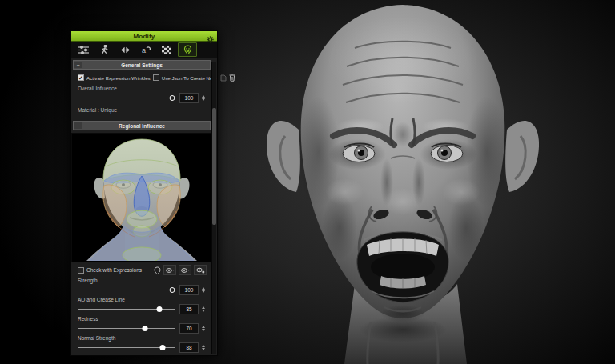 The width and height of the screenshot is (615, 364). Describe the element at coordinates (157, 270) in the screenshot. I see `head-outline-icon` at that location.